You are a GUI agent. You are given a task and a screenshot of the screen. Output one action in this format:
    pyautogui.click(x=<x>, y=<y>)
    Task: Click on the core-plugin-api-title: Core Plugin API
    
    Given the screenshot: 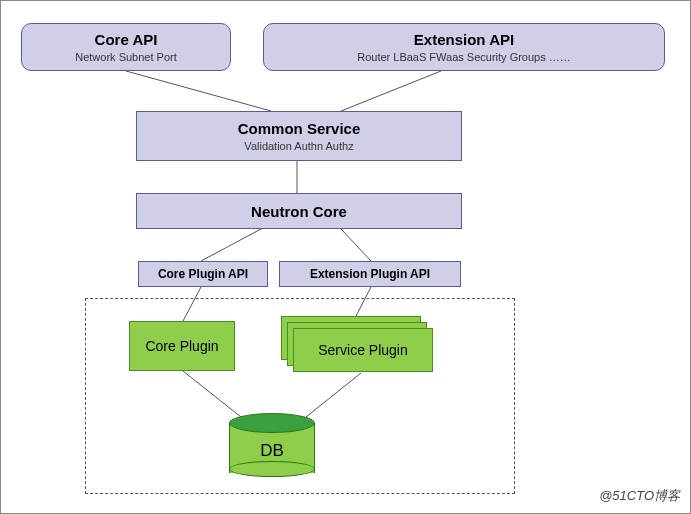 What is the action you would take?
    pyautogui.click(x=203, y=274)
    